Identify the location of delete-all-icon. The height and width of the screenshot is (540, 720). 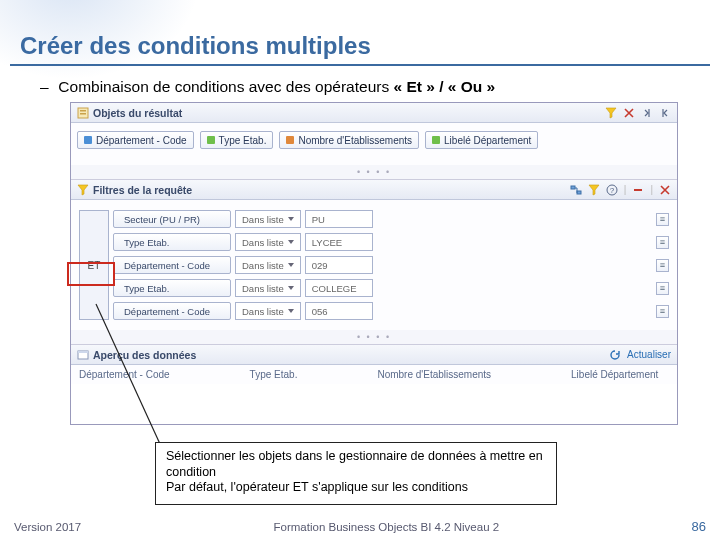
(665, 190).